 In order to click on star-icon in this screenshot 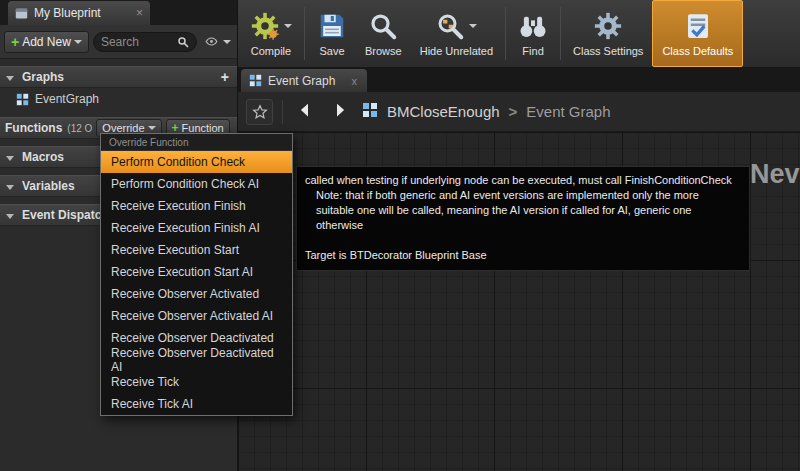, I will do `click(260, 112)`.